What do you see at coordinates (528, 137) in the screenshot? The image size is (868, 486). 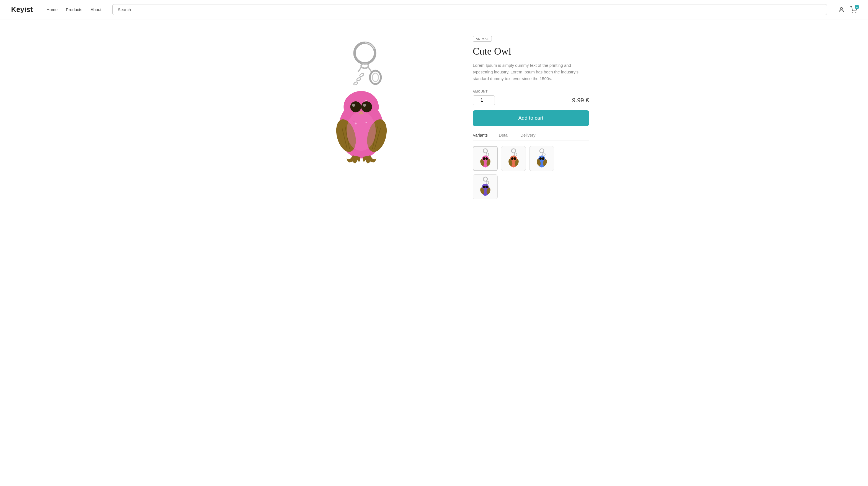 I see `tab-delivery: Delivery` at bounding box center [528, 137].